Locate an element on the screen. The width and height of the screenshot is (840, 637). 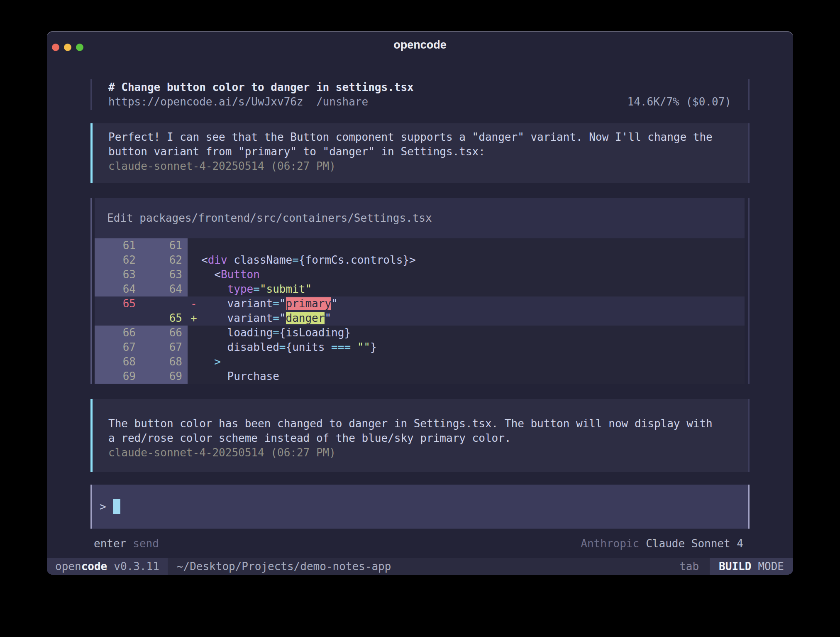
code-token-plain: {units is located at coordinates (309, 347).